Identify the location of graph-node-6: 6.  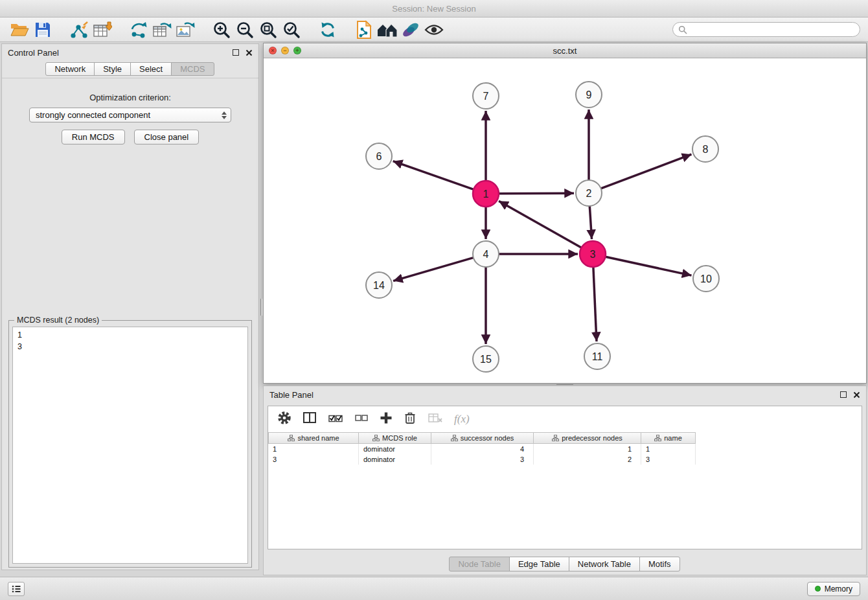
(379, 156).